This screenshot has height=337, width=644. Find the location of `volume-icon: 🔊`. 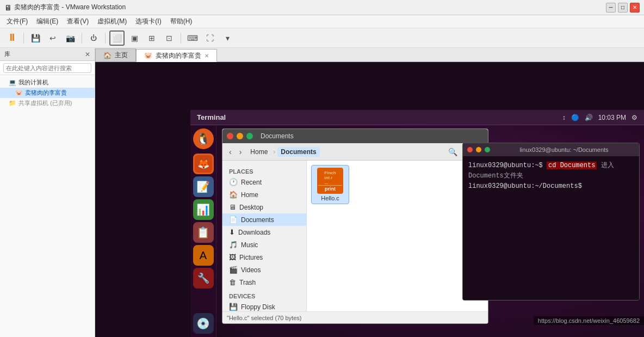

volume-icon: 🔊 is located at coordinates (589, 118).